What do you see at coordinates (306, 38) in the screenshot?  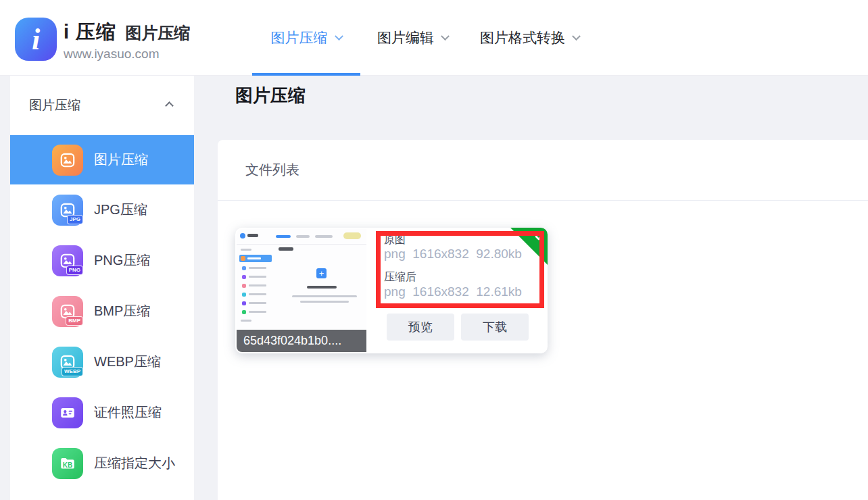 I see `nav-item-image-compress: 图片压缩` at bounding box center [306, 38].